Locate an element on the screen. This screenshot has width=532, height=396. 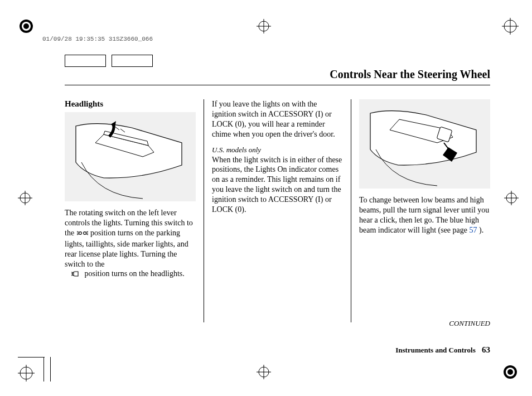
column-3: To change between low beams and high bea… is located at coordinates (425, 211).